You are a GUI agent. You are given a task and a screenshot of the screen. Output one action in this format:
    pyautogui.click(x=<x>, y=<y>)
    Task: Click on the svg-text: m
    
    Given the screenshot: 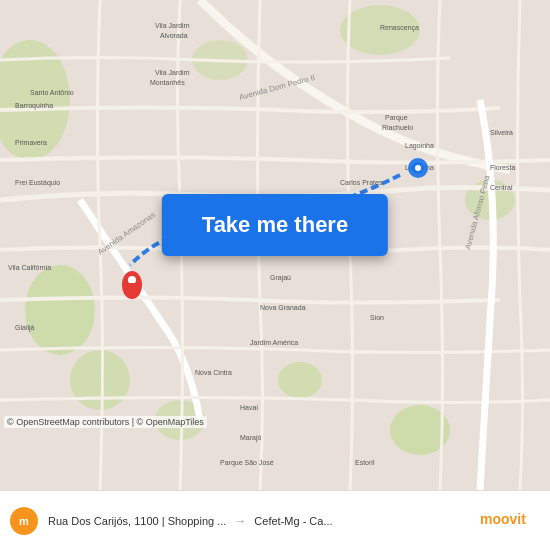 What is the action you would take?
    pyautogui.click(x=24, y=521)
    